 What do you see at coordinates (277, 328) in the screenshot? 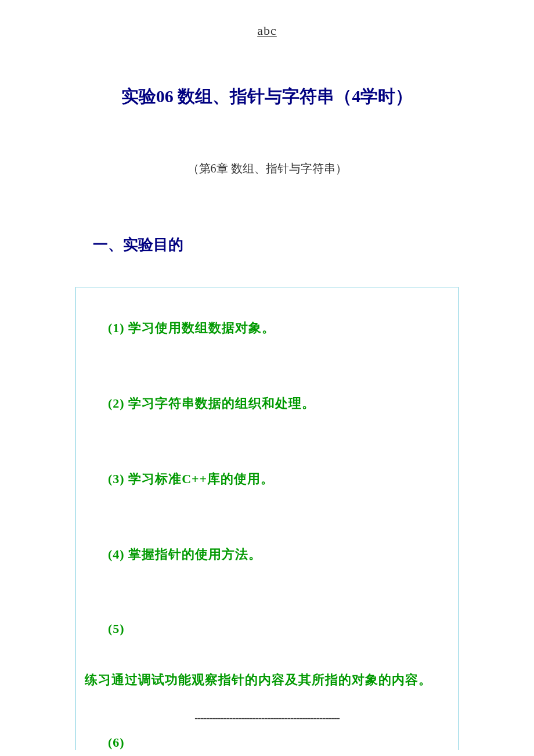
I see `objective-item-1: (1) 学习使用数组数据对象。` at bounding box center [277, 328].